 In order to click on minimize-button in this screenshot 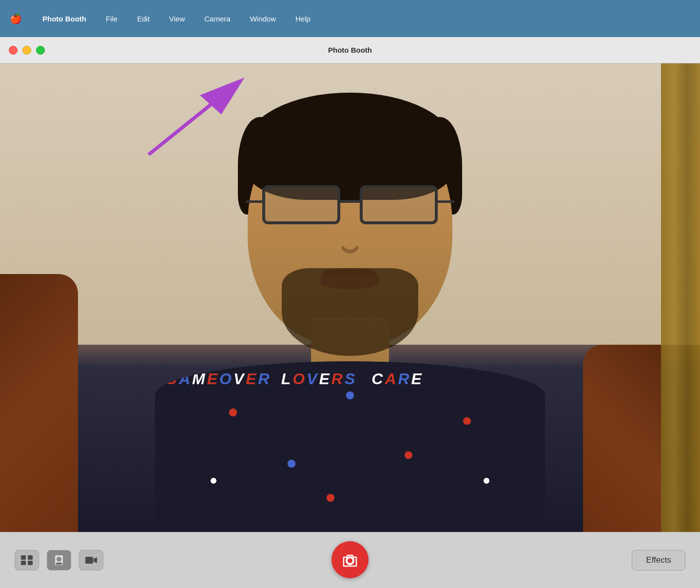, I will do `click(27, 50)`.